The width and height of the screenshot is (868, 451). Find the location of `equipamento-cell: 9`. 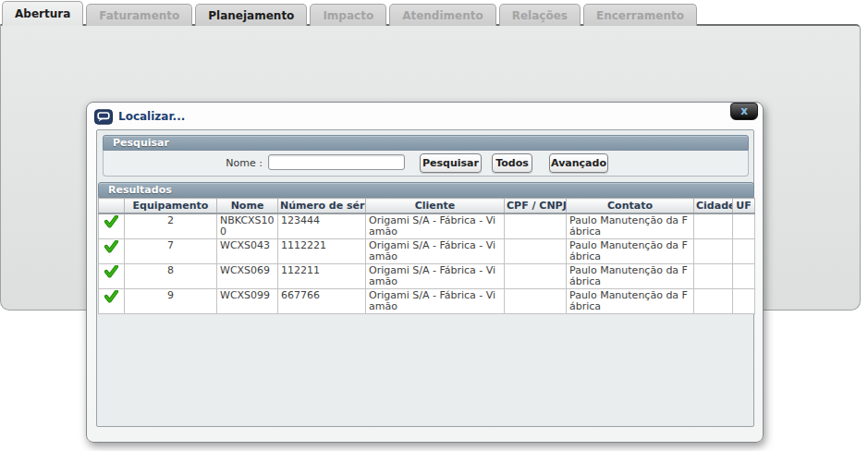

equipamento-cell: 9 is located at coordinates (171, 301).